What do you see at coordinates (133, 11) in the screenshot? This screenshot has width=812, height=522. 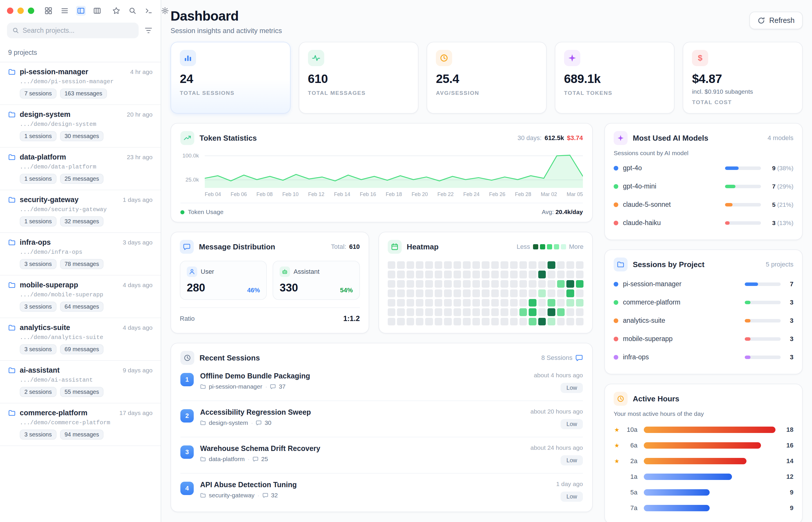 I see `search-icon` at bounding box center [133, 11].